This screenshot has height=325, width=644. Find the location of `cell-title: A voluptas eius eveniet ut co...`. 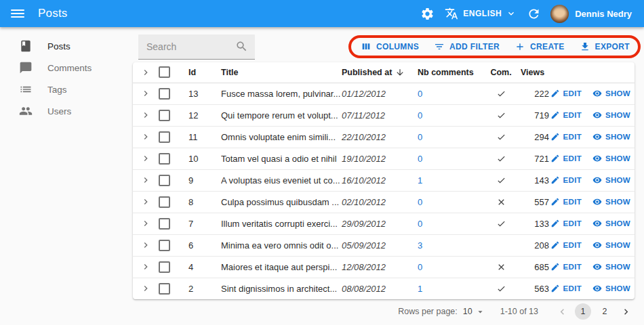

cell-title: A voluptas eius eveniet ut co... is located at coordinates (281, 180).